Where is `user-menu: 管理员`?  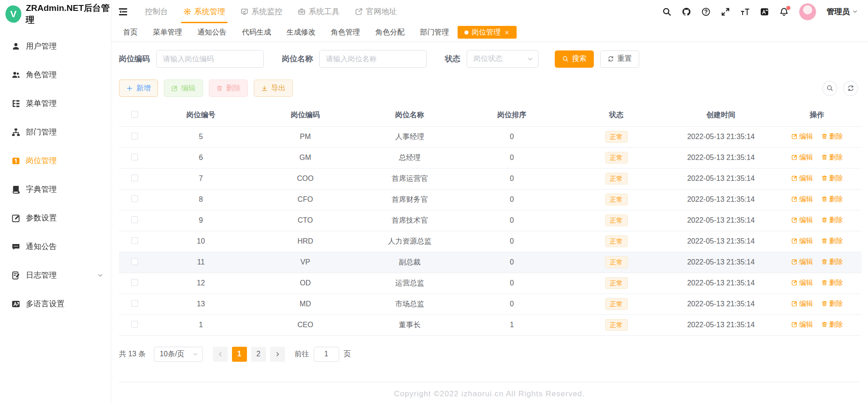 user-menu: 管理员 is located at coordinates (843, 12).